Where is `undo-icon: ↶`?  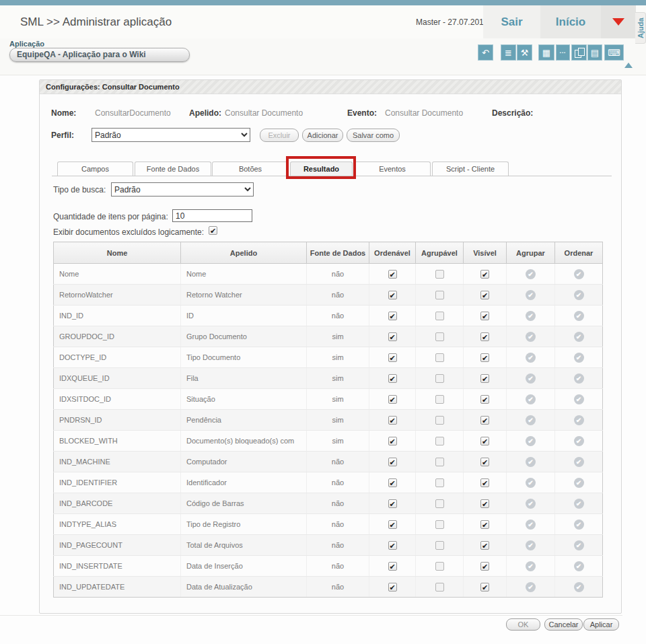 undo-icon: ↶ is located at coordinates (486, 52).